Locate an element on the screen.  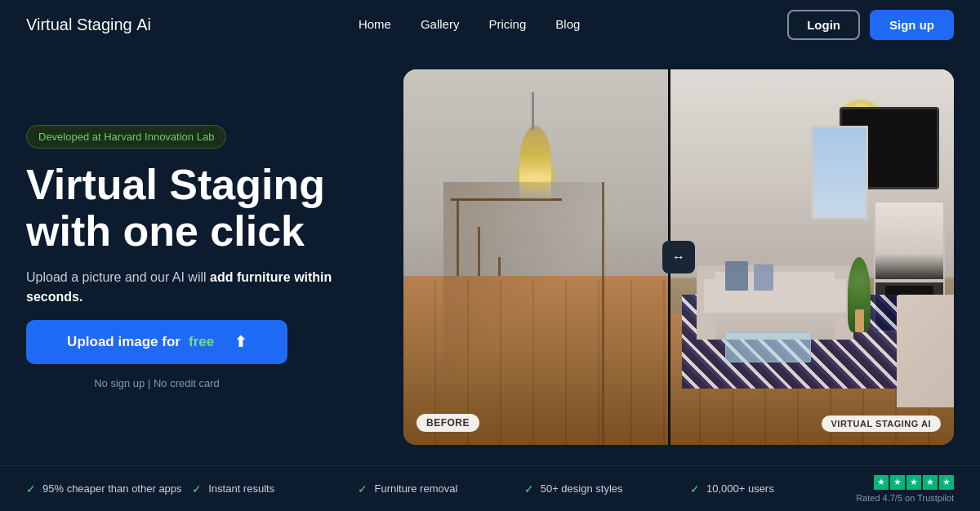
check-icon-4: ✓ is located at coordinates (529, 489).